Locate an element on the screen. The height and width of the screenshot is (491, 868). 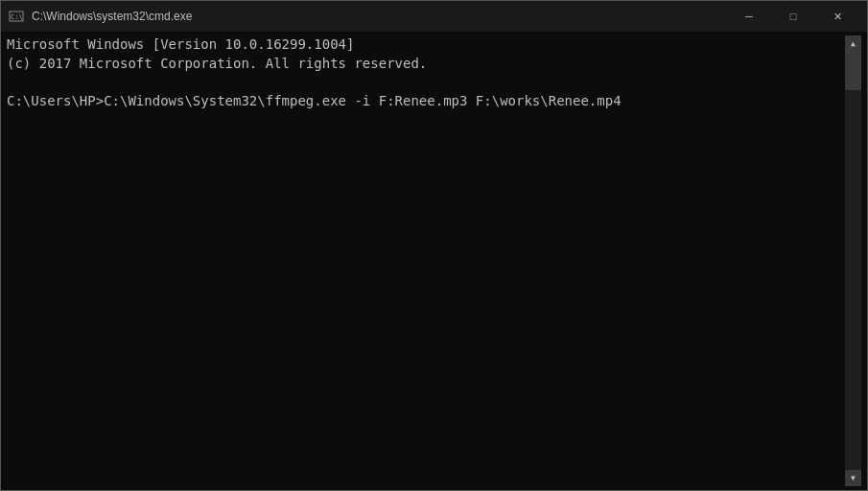
console-line-2: (c) 2017 Microsoft Corporation. All righ… is located at coordinates (217, 63).